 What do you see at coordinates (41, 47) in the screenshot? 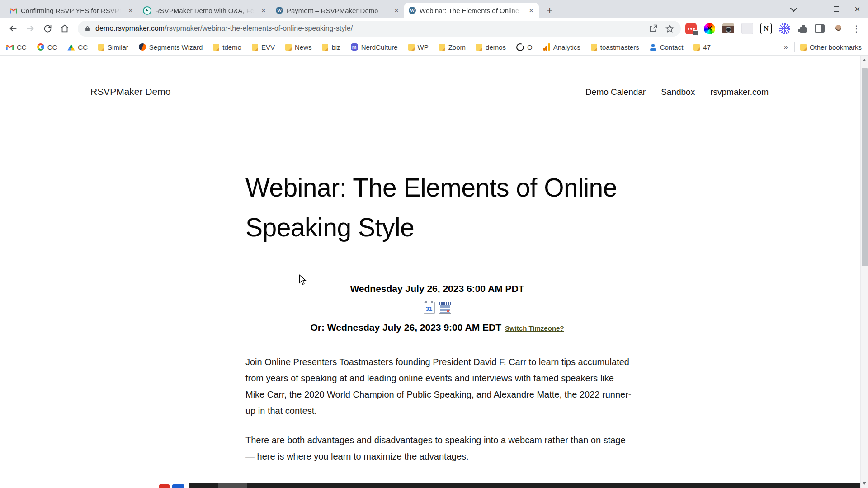
I see `google-icon` at bounding box center [41, 47].